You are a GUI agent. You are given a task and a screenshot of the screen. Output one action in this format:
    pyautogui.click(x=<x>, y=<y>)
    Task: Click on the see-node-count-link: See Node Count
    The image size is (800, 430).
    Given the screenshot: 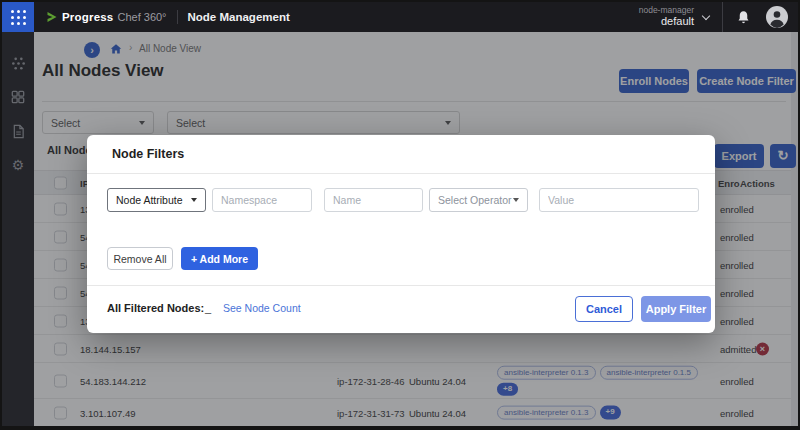 What is the action you would take?
    pyautogui.click(x=262, y=308)
    